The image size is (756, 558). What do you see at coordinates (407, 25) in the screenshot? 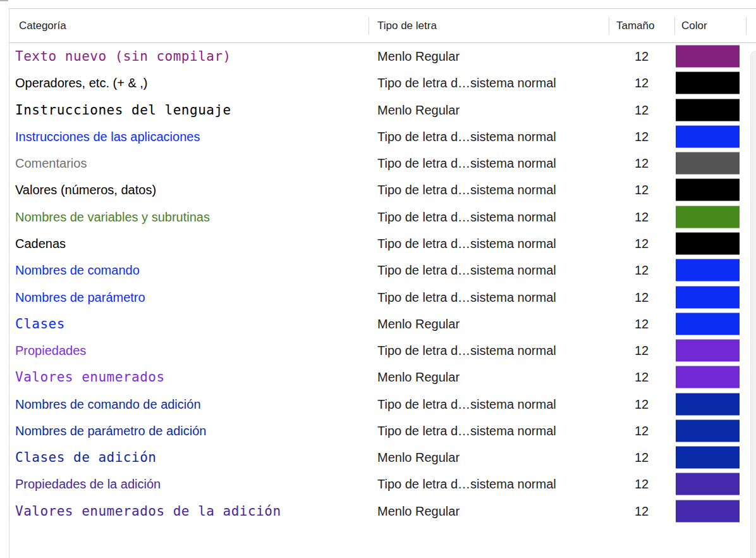
I see `column-header-tipo-de-letra: Tipo de letra` at bounding box center [407, 25].